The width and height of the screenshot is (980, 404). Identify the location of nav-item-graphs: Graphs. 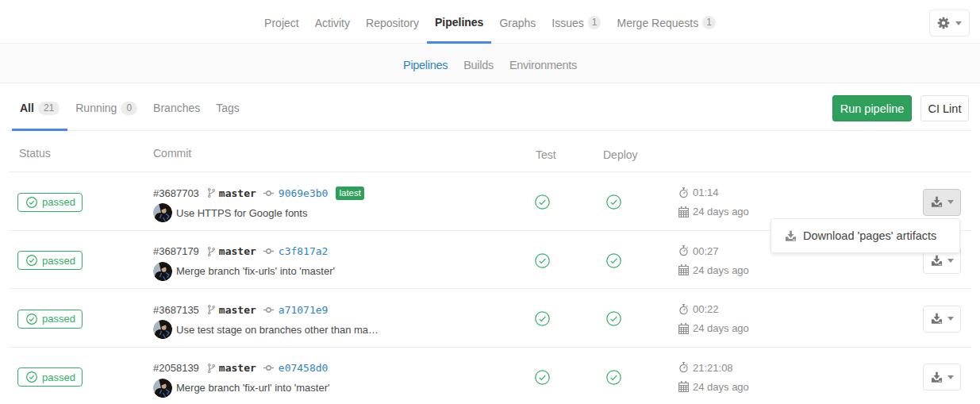
(517, 22).